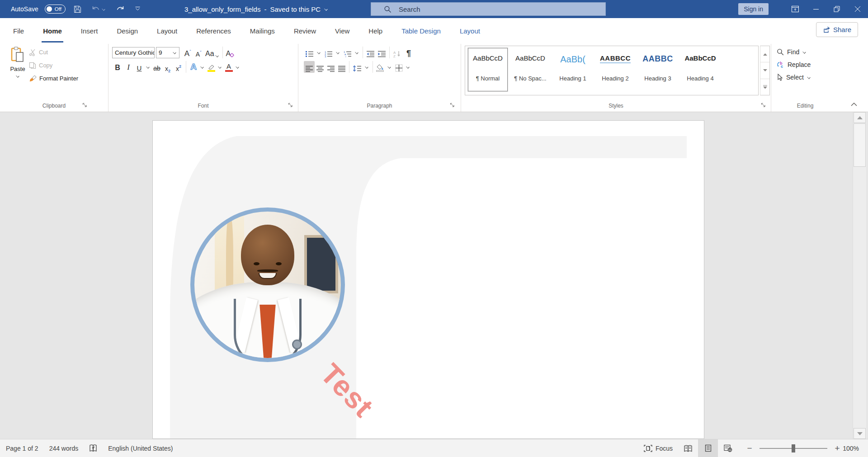 The image size is (868, 457). Describe the element at coordinates (193, 67) in the screenshot. I see `text-effects-button: A` at that location.